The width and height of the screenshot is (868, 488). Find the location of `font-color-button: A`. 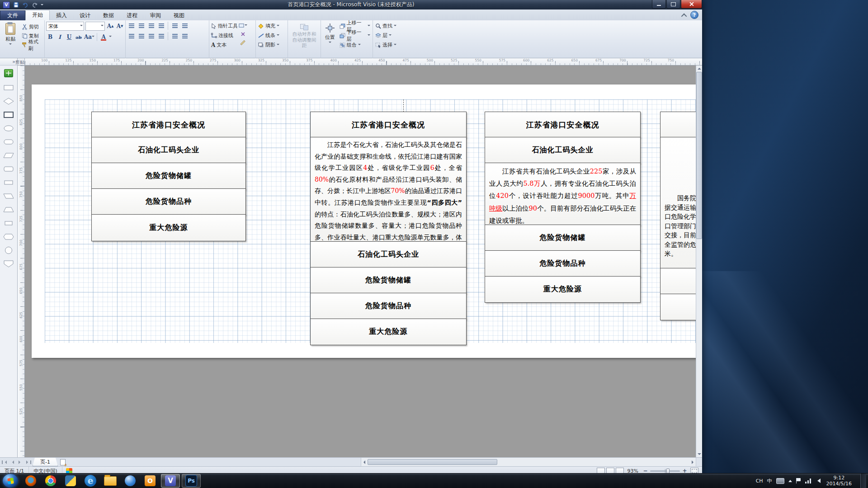

font-color-button: A is located at coordinates (104, 37).